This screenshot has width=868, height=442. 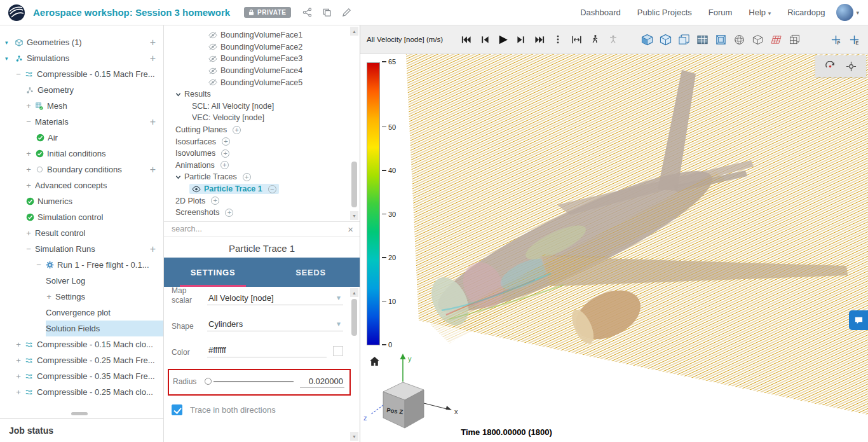 I want to click on map-scalar-select: All Velocity [node] ▼, so click(x=275, y=298).